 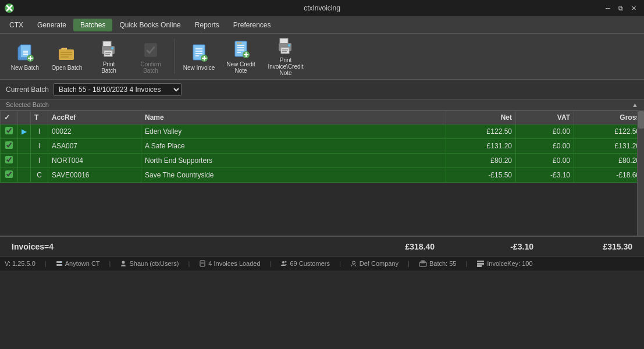 What do you see at coordinates (95, 147) in the screenshot?
I see `row-accref-cell: ASA007` at bounding box center [95, 147].